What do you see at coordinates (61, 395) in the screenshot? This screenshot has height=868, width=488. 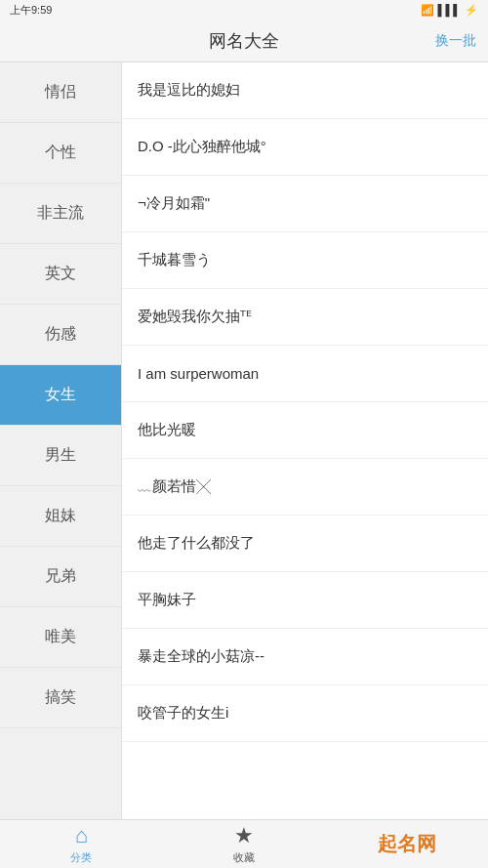 I see `sidebar-item-female: 女生` at bounding box center [61, 395].